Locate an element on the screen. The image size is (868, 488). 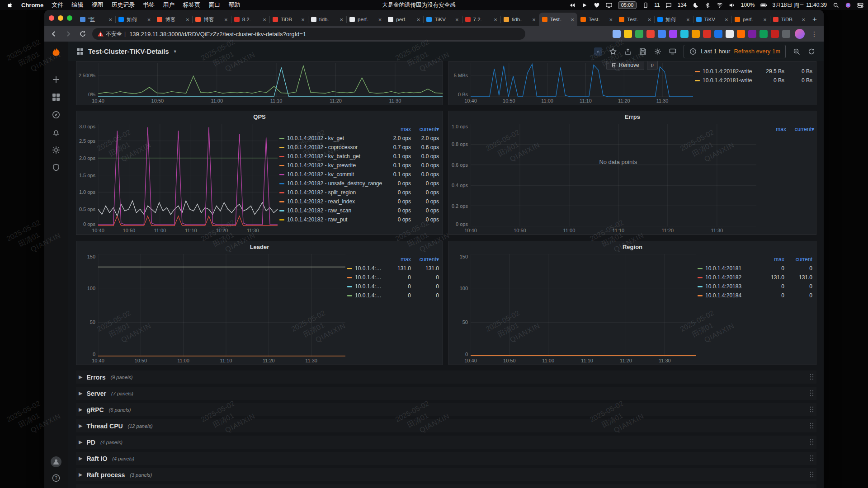
legend-series-name: 10.0.1.4:20182 is located at coordinates (365, 268).